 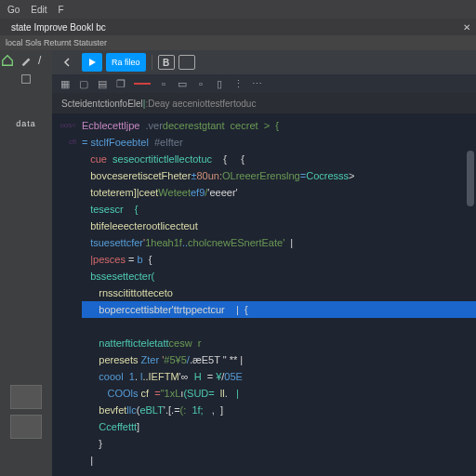 I want to click on code-content: cue seseocrtitictlellectotuc { {, so click(x=279, y=159).